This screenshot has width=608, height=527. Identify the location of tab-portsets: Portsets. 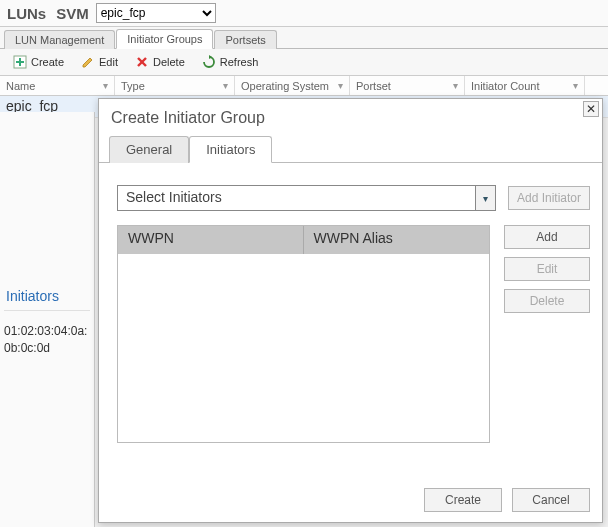
(245, 40).